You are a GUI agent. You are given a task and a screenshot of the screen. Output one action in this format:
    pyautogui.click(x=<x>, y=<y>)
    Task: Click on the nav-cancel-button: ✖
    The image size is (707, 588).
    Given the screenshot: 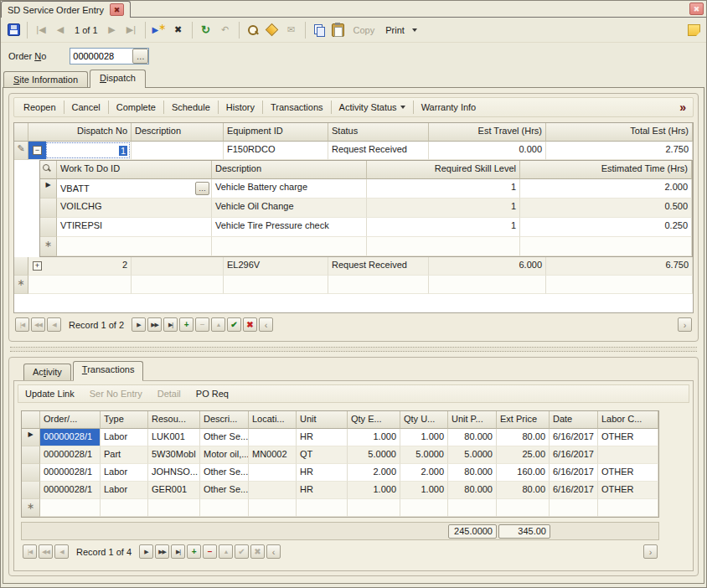 What is the action you would take?
    pyautogui.click(x=258, y=551)
    